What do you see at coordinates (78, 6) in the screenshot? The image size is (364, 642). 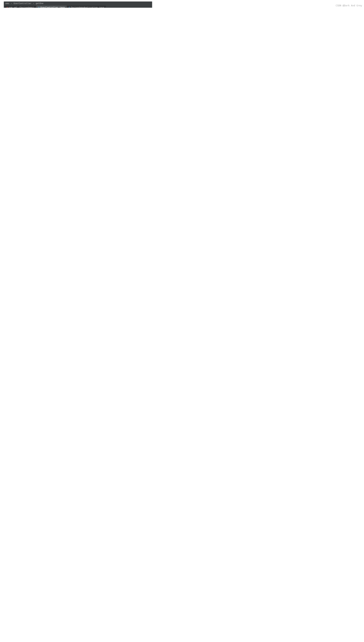 I see `editor-tabs: mpom.xml (Springdemo) ©UserController.ja…` at bounding box center [78, 6].